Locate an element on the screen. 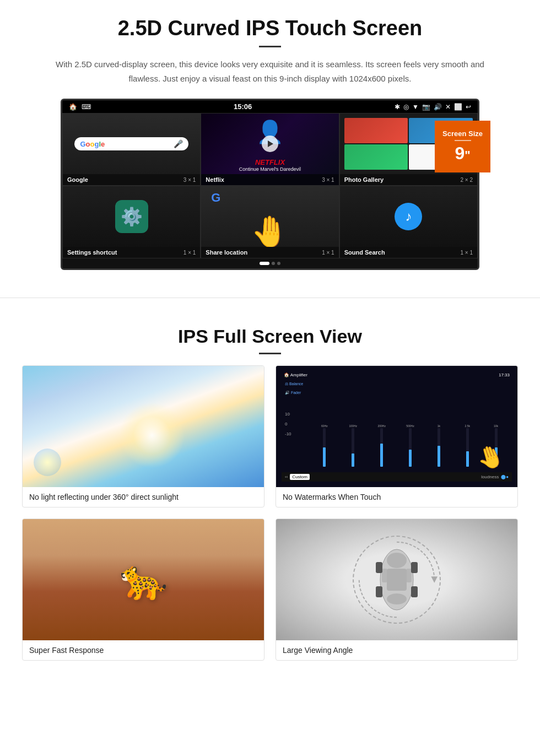 This screenshot has height=756, width=540. amp-bar-100hz: 100Hz is located at coordinates (353, 445).